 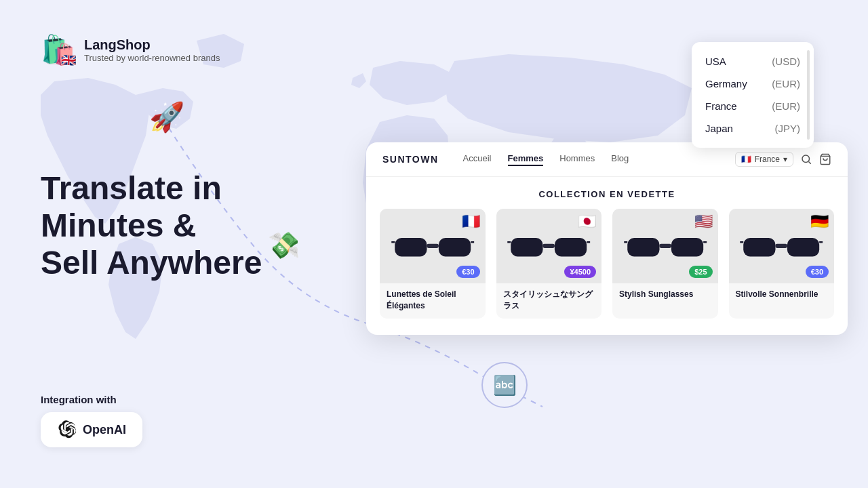 What do you see at coordinates (151, 263) in the screenshot?
I see `hero-line3: Sell Anywhere` at bounding box center [151, 263].